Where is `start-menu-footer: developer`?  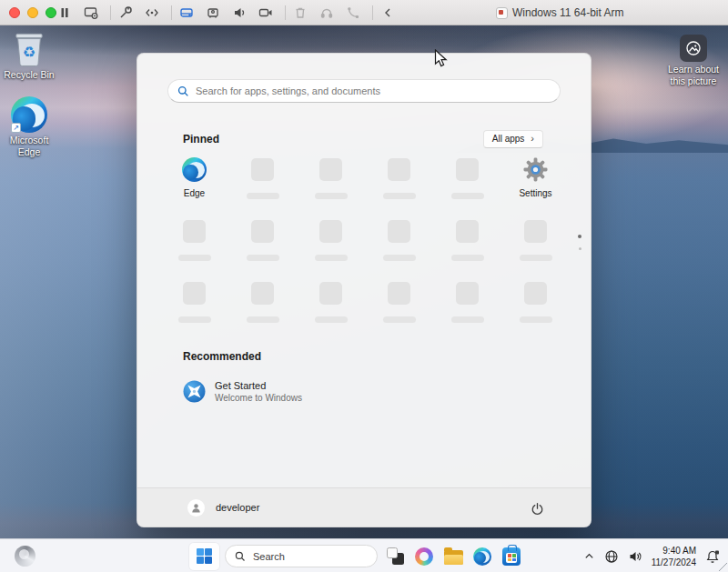
start-menu-footer: developer is located at coordinates (364, 507).